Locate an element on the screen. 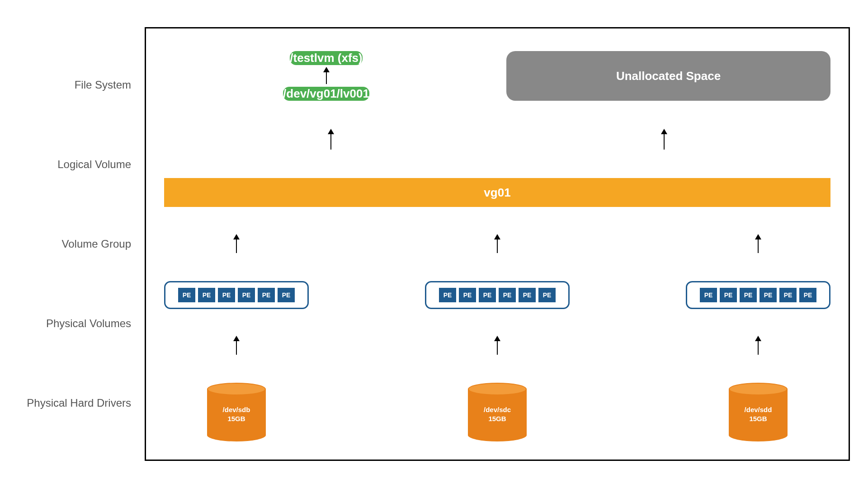  label-physical-hard-drivers: Physical Hard Drivers is located at coordinates (77, 403).